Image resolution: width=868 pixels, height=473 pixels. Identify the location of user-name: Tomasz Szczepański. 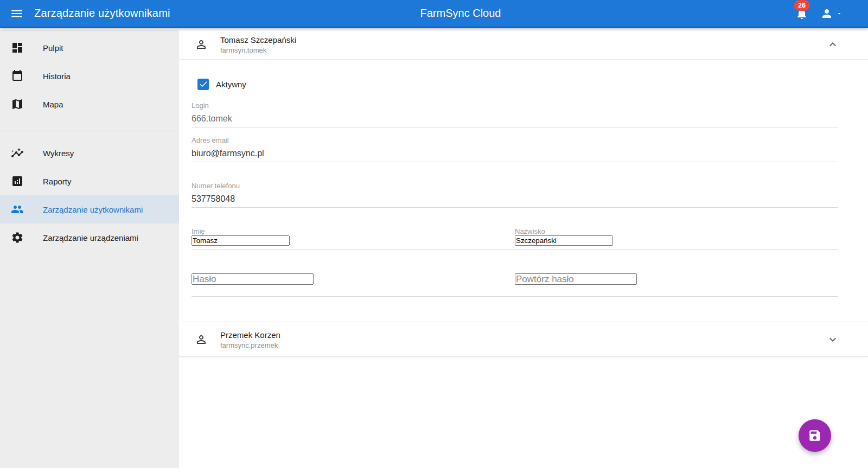
(258, 40).